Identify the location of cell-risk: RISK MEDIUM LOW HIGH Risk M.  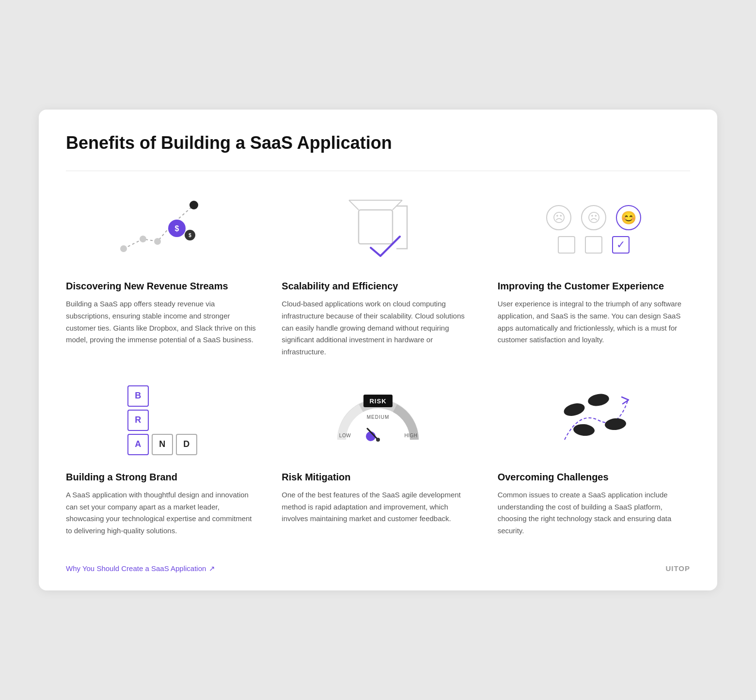
(378, 460).